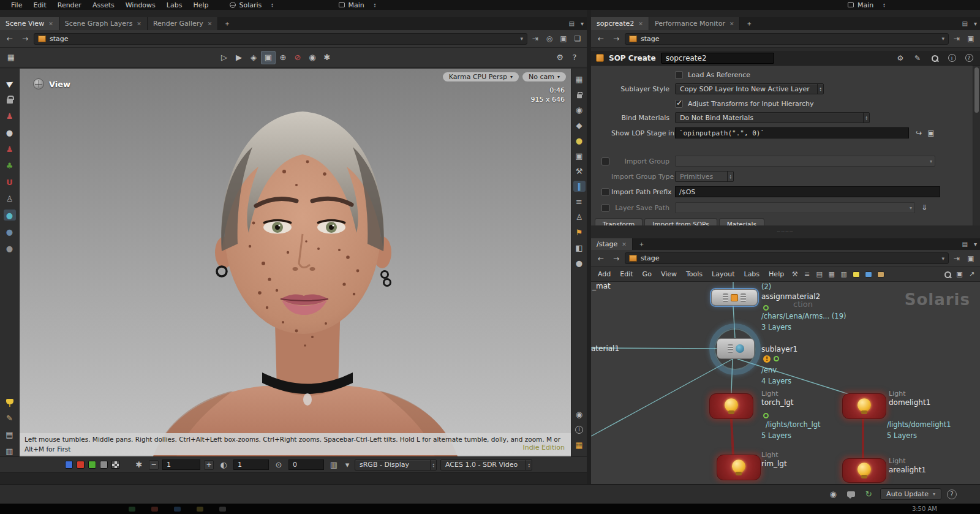 This screenshot has height=514, width=980. Describe the element at coordinates (605, 208) in the screenshot. I see `layer-save-path-toggle` at that location.